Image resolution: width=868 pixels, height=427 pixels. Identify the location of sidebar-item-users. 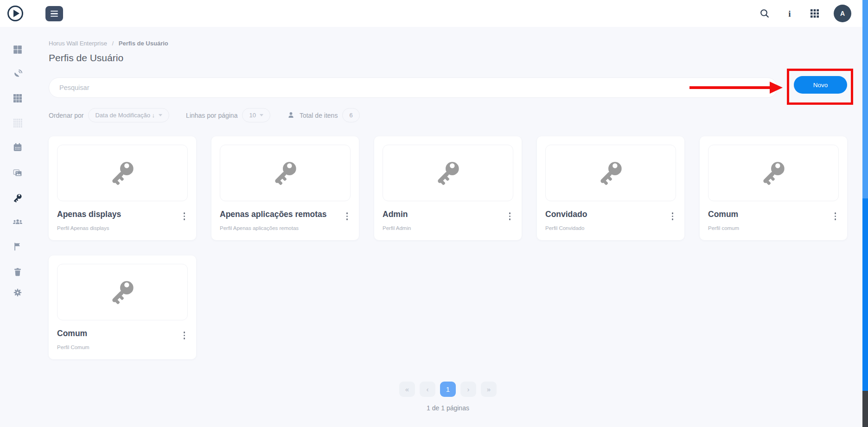
(18, 222).